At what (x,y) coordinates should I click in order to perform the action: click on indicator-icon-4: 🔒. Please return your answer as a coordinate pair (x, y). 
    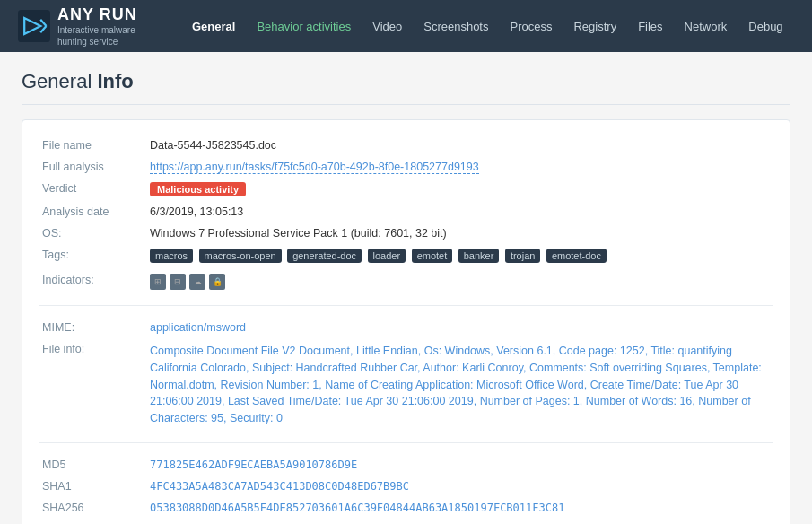
    Looking at the image, I should click on (217, 282).